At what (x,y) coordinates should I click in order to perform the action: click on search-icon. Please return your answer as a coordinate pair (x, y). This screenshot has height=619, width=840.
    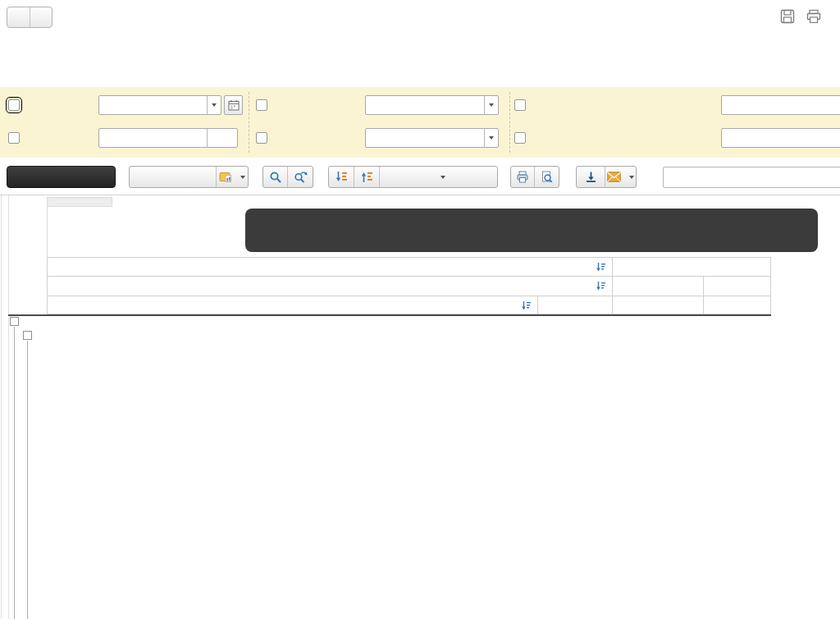
    Looking at the image, I should click on (276, 177).